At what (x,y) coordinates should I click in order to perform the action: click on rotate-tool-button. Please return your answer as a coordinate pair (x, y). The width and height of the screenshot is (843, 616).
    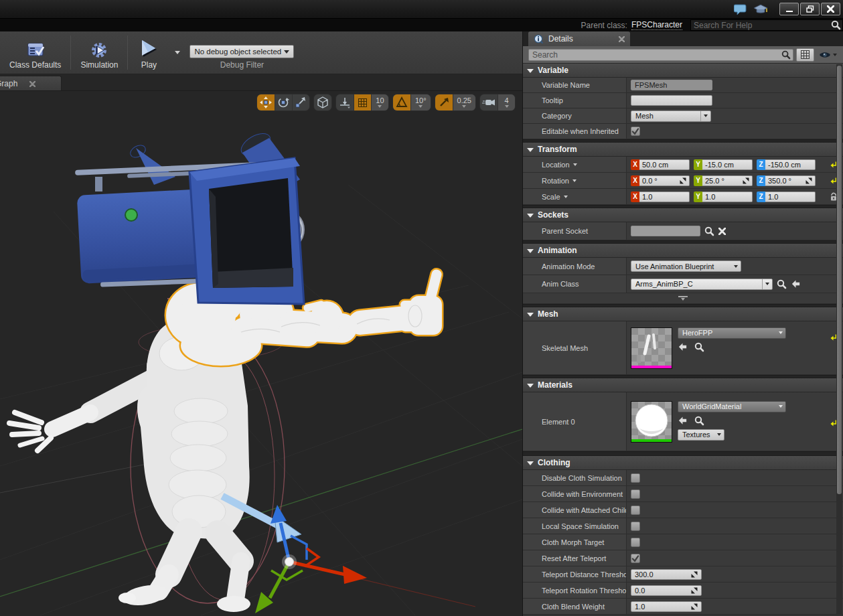
    Looking at the image, I should click on (283, 102).